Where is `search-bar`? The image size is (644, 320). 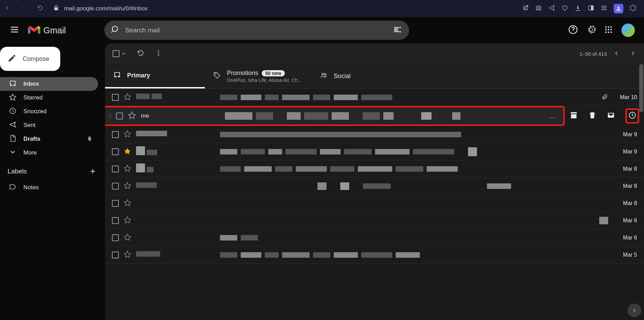 search-bar is located at coordinates (257, 30).